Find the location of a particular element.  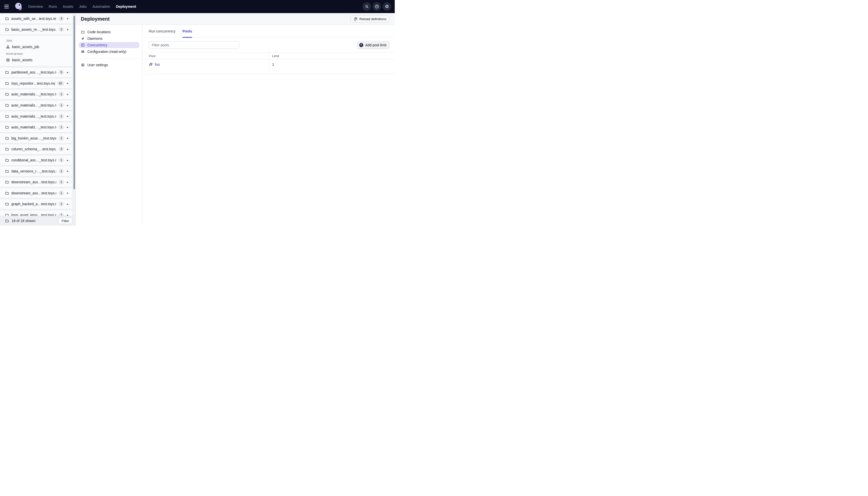

filter-pools-input is located at coordinates (194, 45).